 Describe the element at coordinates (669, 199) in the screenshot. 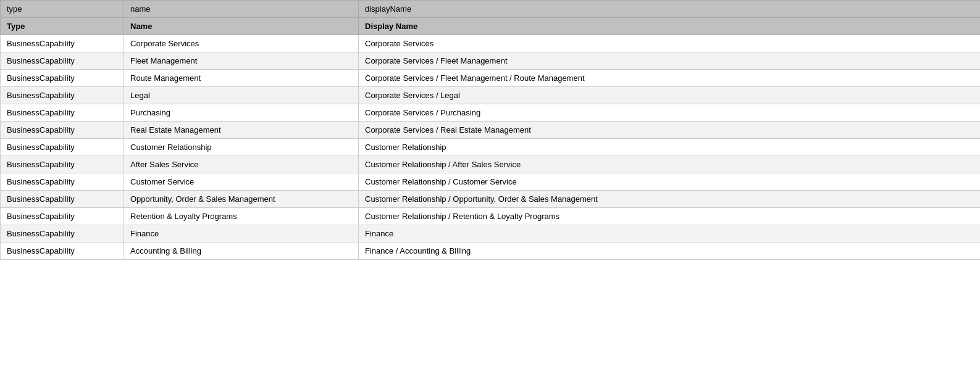

I see `cell-displayname: Customer Relationship / Opportunity, Ord…` at that location.